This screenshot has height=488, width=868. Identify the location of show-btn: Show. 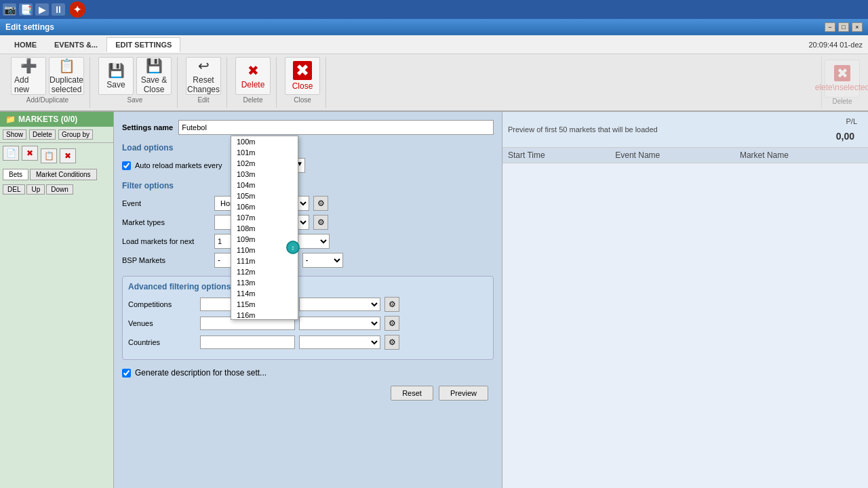
(15, 134).